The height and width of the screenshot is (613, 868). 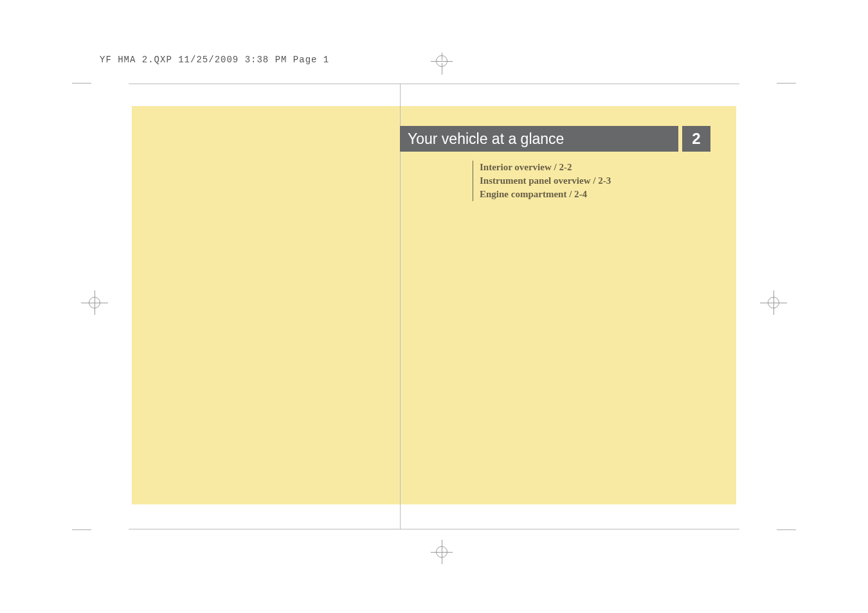 I want to click on toc-item: Instrument panel overview / 2-3, so click(x=545, y=181).